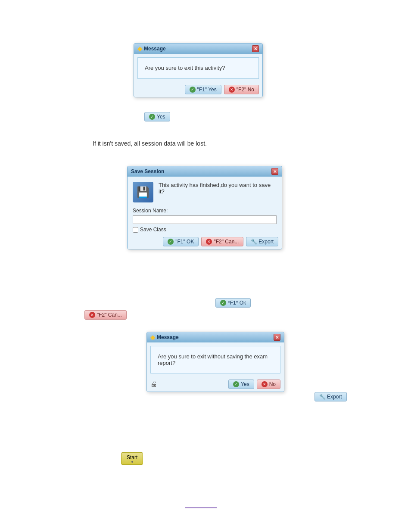  I want to click on message-icon-1: ◆, so click(140, 49).